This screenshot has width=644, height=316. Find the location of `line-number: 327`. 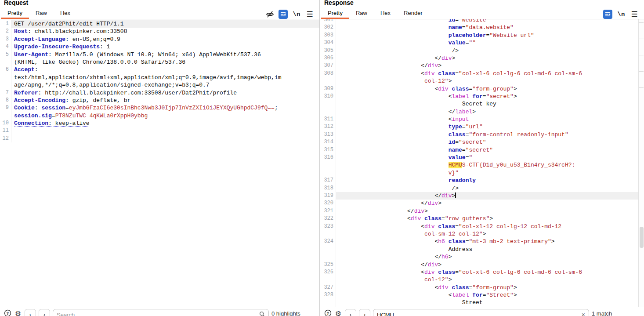

line-number: 327 is located at coordinates (328, 287).